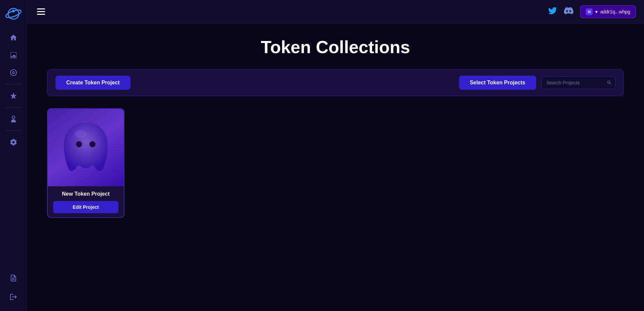 The height and width of the screenshot is (311, 644). What do you see at coordinates (615, 12) in the screenshot?
I see `wallet-address: addr1q...whpg` at bounding box center [615, 12].